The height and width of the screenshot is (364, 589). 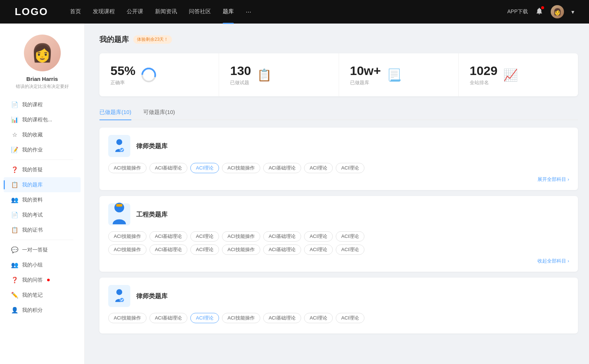 What do you see at coordinates (15, 120) in the screenshot?
I see `course-package-icon: 📊` at bounding box center [15, 120].